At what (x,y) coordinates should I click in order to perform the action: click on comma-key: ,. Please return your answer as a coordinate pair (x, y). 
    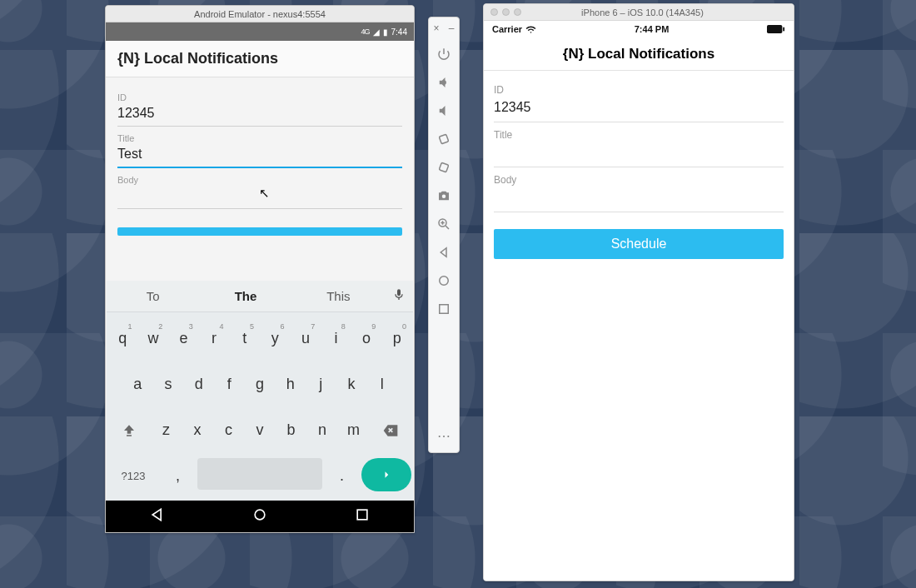
    Looking at the image, I should click on (178, 476).